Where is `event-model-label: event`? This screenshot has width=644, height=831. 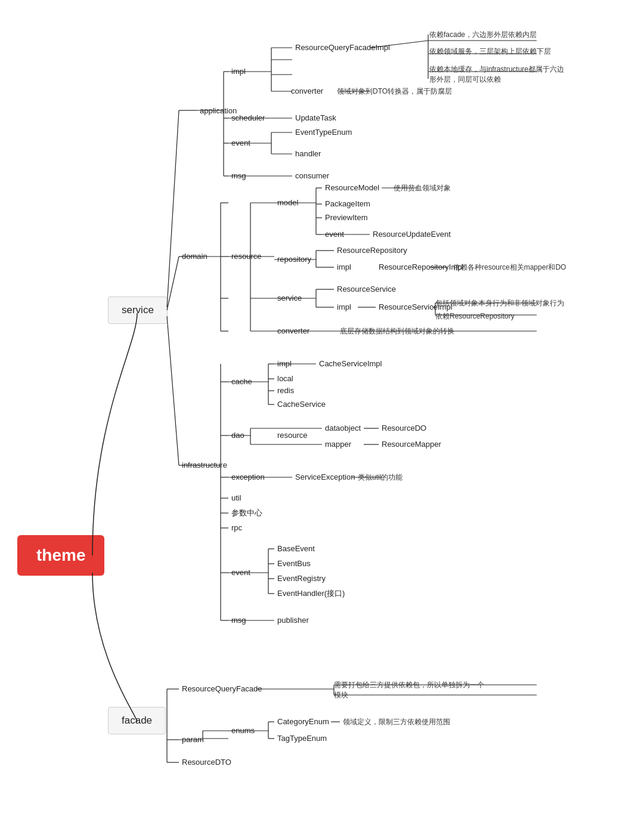 event-model-label: event is located at coordinates (335, 235).